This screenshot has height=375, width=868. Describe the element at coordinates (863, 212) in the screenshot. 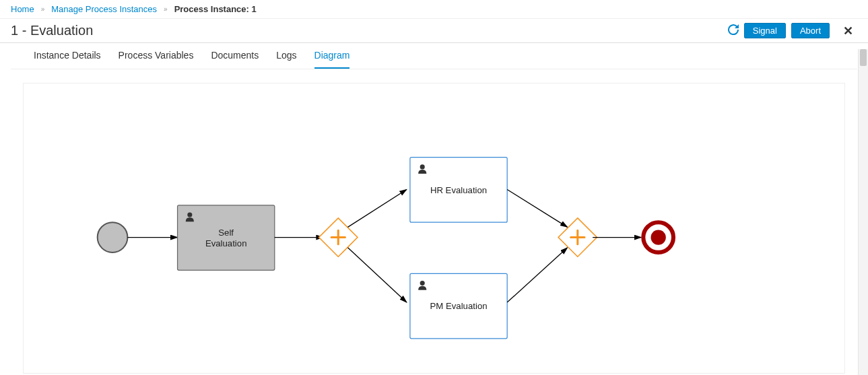

I see `vertical-scrollbar` at that location.